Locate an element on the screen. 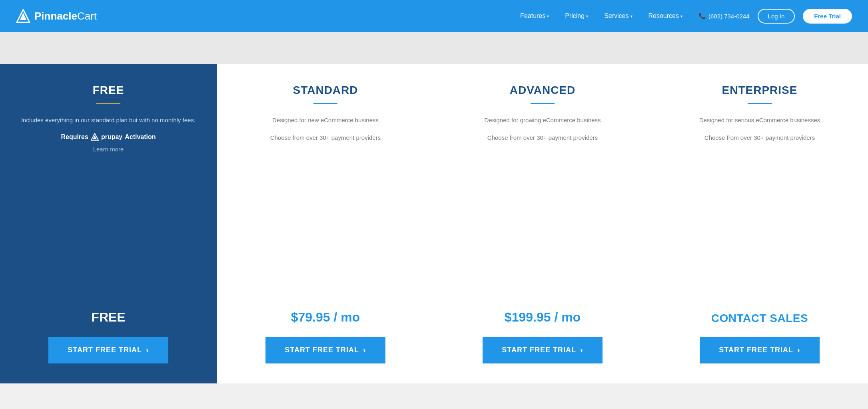 Image resolution: width=868 pixels, height=409 pixels. start-trial-button-advanced: START FREE TRIAL › is located at coordinates (543, 350).